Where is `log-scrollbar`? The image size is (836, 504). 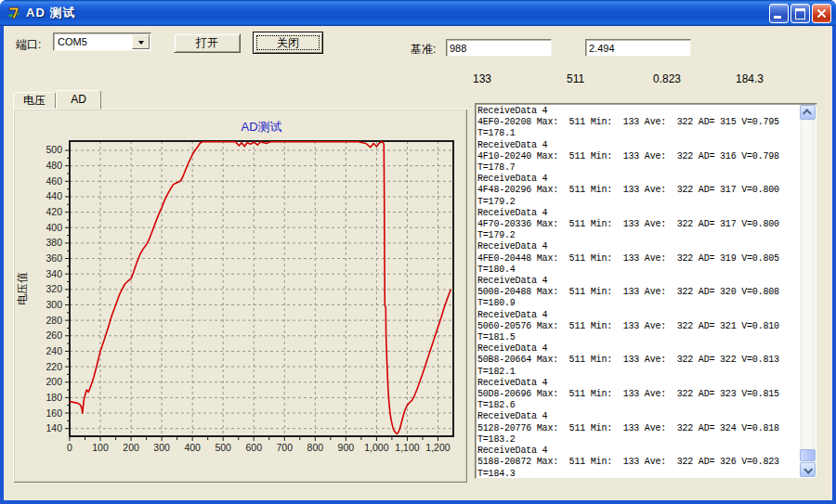
log-scrollbar is located at coordinates (808, 291).